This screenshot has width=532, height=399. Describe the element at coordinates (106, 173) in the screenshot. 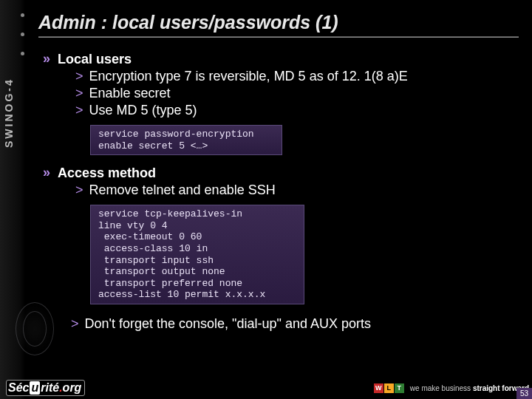

I see `section-heading-text: Access method` at that location.